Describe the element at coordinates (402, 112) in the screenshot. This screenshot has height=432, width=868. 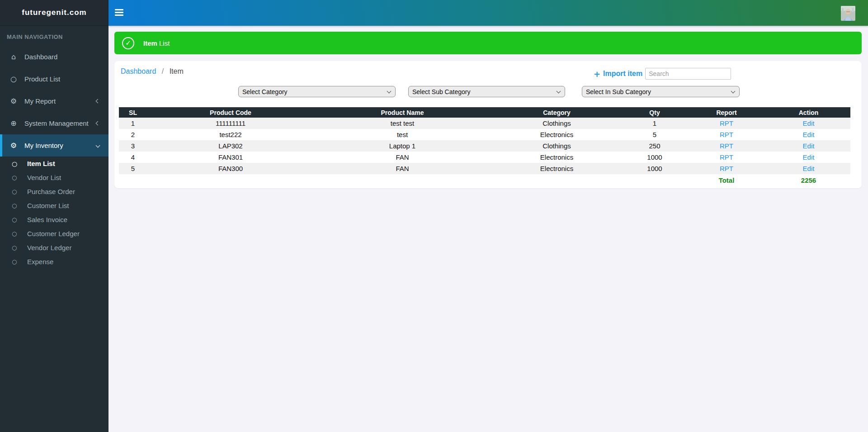
I see `col-header-product-name: Product Name` at that location.